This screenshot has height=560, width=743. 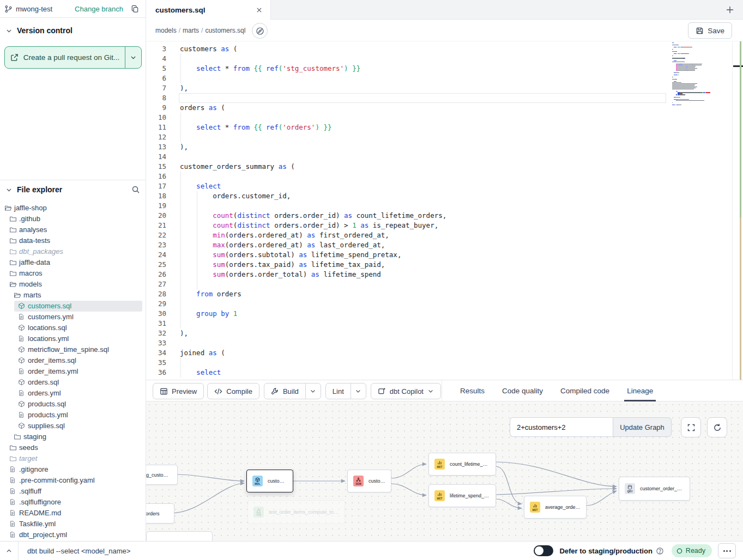 What do you see at coordinates (660, 551) in the screenshot?
I see `help-icon` at bounding box center [660, 551].